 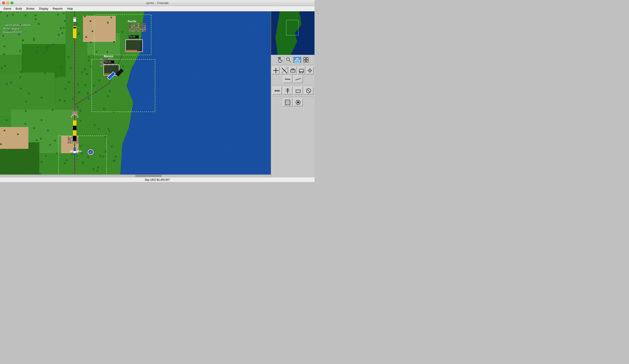 I want to click on track-tools-row2, so click(x=293, y=79).